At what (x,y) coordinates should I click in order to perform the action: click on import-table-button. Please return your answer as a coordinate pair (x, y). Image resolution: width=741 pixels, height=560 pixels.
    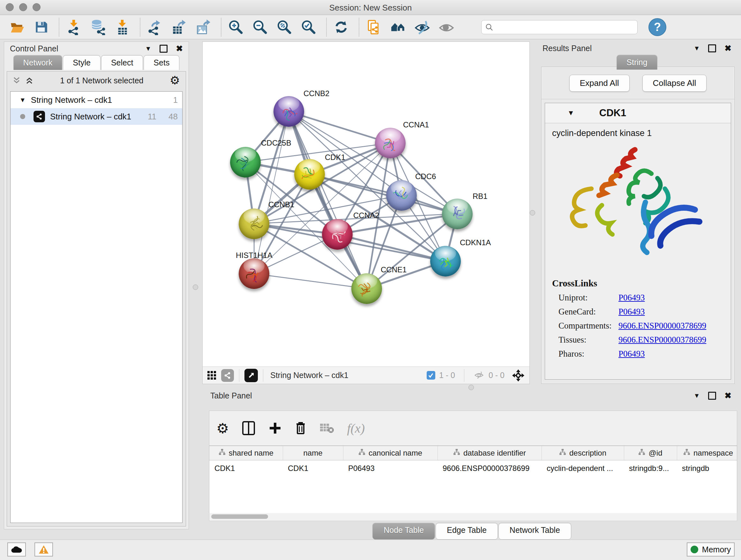
    Looking at the image, I should click on (122, 27).